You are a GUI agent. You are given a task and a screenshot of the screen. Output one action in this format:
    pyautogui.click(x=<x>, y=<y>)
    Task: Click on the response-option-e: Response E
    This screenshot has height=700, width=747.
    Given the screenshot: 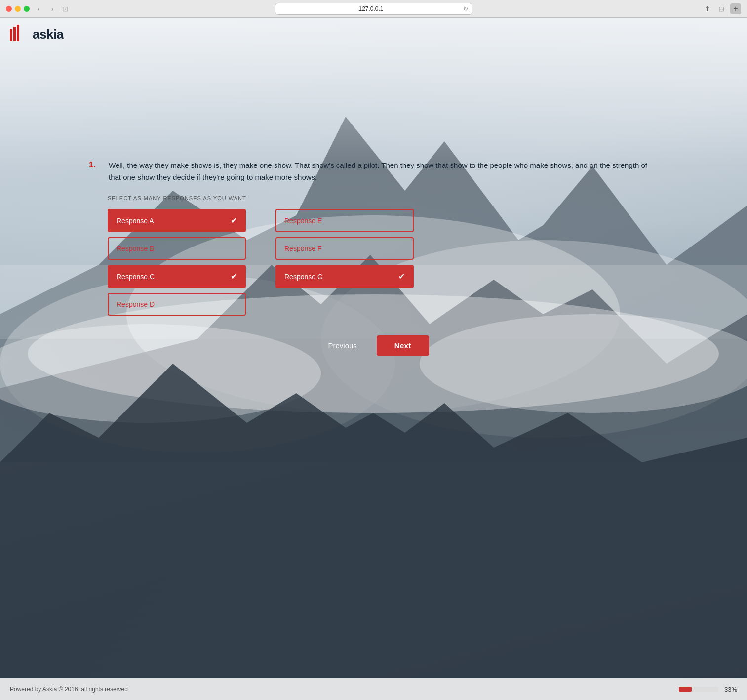 What is the action you would take?
    pyautogui.click(x=345, y=220)
    